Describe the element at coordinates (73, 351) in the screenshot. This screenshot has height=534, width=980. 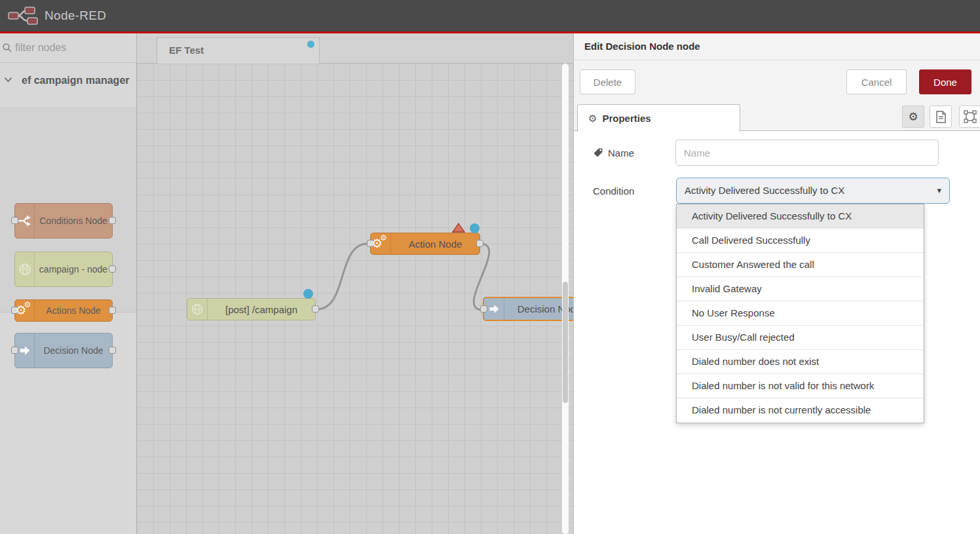
I see `palette-node-label: Decision Node` at that location.